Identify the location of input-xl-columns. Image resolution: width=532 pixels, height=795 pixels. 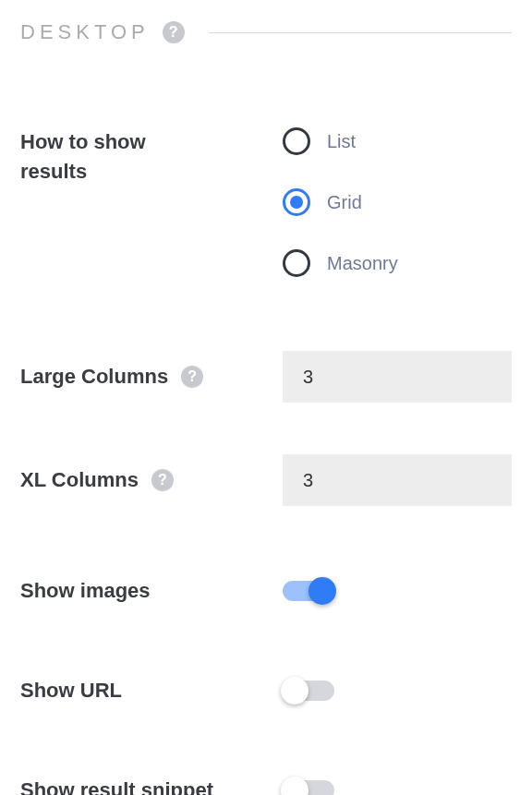
(397, 480).